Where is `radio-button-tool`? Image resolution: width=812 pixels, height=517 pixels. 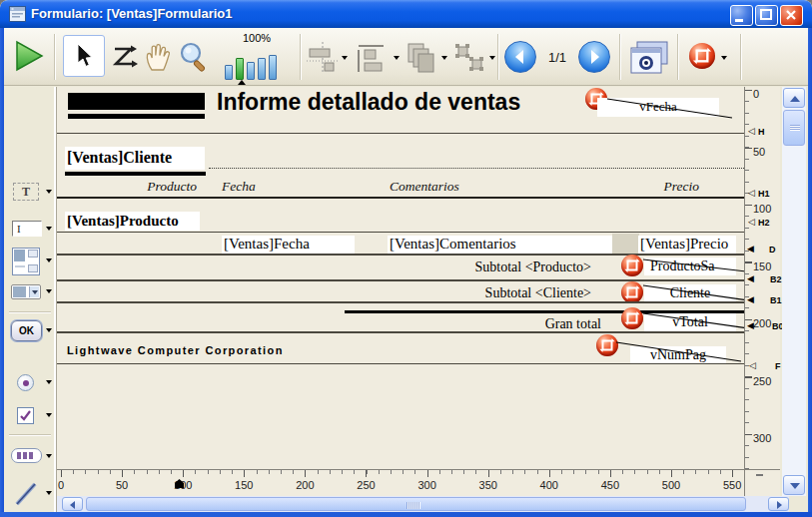 radio-button-tool is located at coordinates (26, 383).